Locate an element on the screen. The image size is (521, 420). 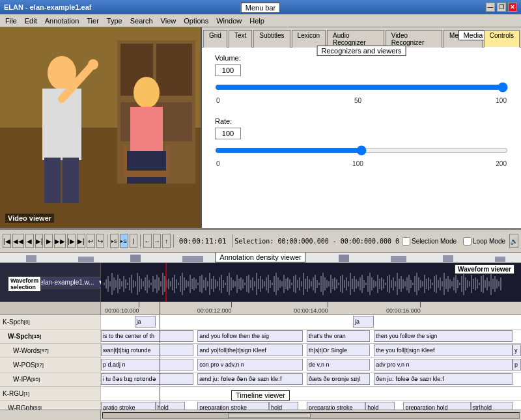
scrollbar-thumb is located at coordinates (270, 415).